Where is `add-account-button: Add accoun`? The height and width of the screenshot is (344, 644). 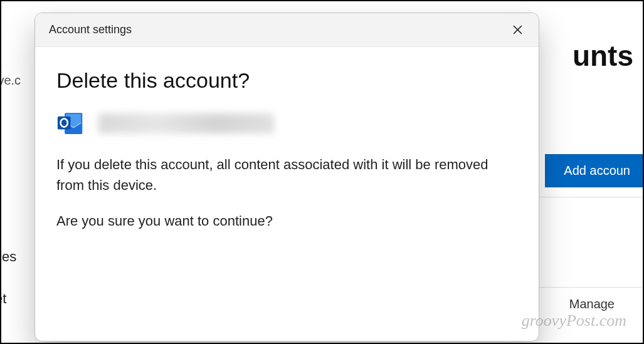
add-account-button: Add accoun is located at coordinates (594, 170).